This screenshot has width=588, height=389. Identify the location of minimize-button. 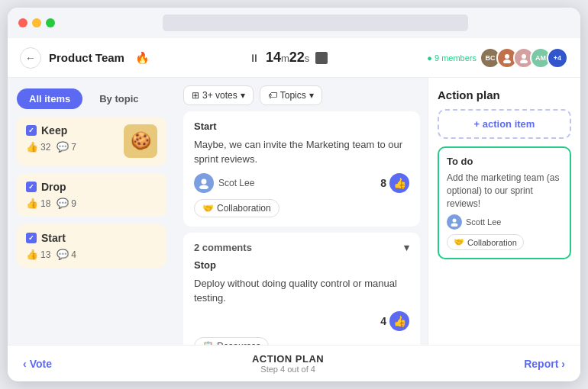
(37, 23).